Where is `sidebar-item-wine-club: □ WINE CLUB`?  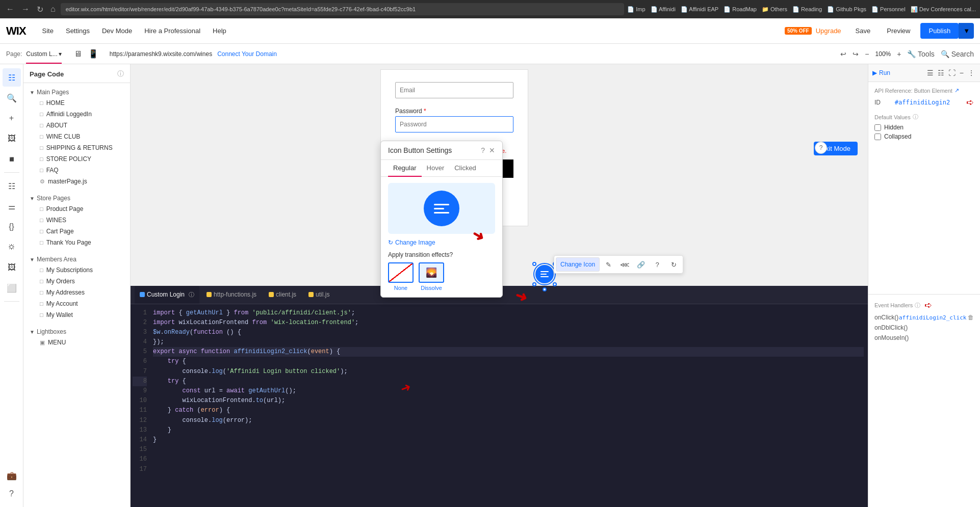 sidebar-item-wine-club: □ WINE CLUB is located at coordinates (80, 137).